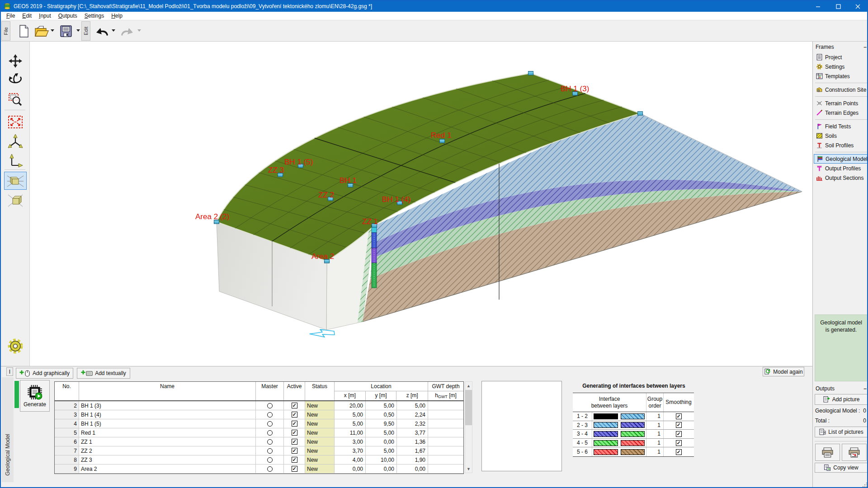 This screenshot has height=488, width=868. Describe the element at coordinates (86, 31) in the screenshot. I see `edit-toolbar-tab: Edit` at that location.